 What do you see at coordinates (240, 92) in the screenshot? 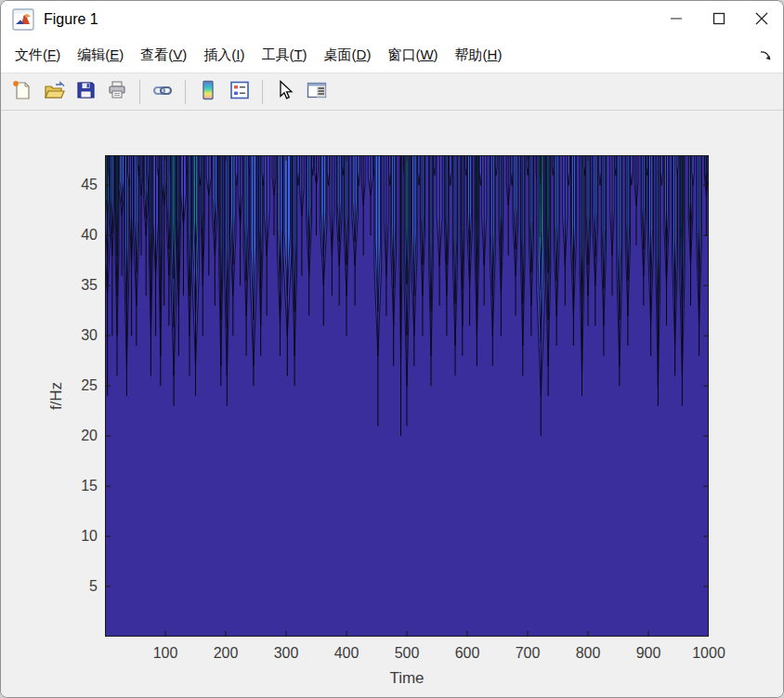
I see `insert-legend-button` at bounding box center [240, 92].